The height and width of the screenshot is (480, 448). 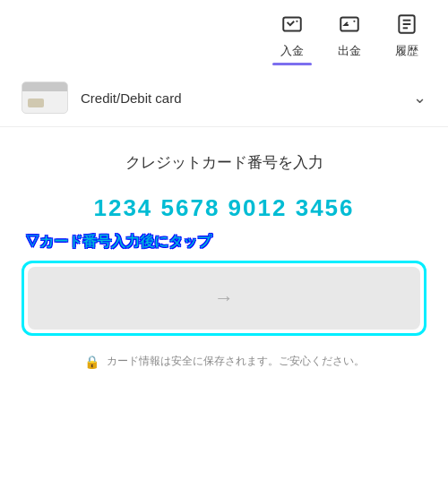 What do you see at coordinates (407, 51) in the screenshot?
I see `history-label: 履歴` at bounding box center [407, 51].